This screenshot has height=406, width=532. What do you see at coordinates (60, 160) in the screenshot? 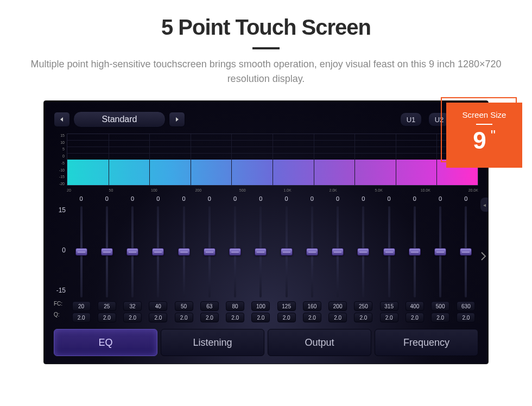
I see `spectrum-y-labels: 15 10 5 0 -5 -10 -15 -20` at bounding box center [60, 160].